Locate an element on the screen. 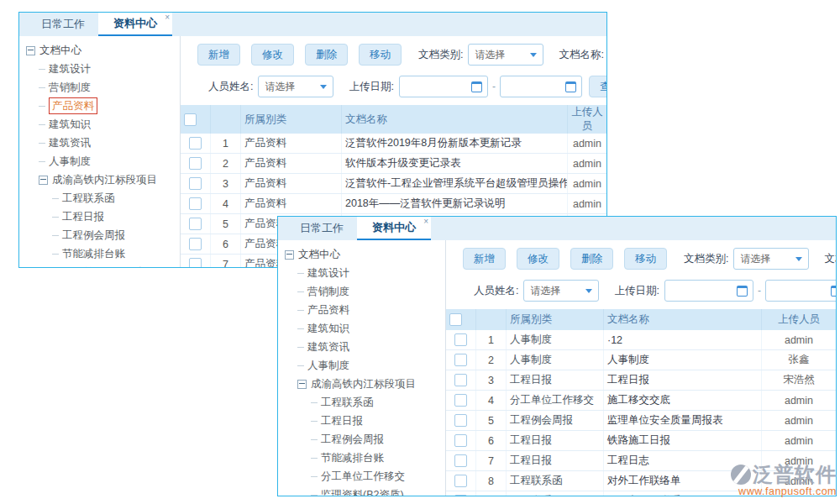  table-row: 4 分工单位工作移交 施工移交交底 admin is located at coordinates (641, 401).